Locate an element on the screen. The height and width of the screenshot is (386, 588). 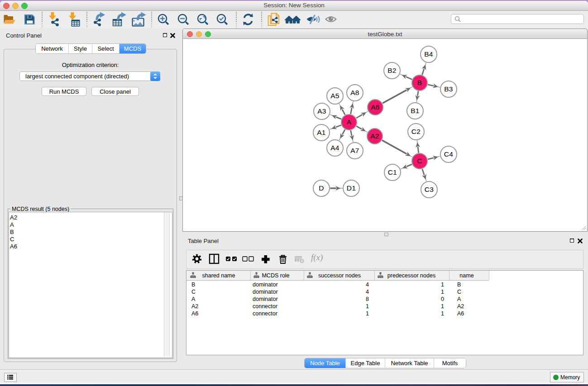
svg-text: A7 is located at coordinates (355, 150).